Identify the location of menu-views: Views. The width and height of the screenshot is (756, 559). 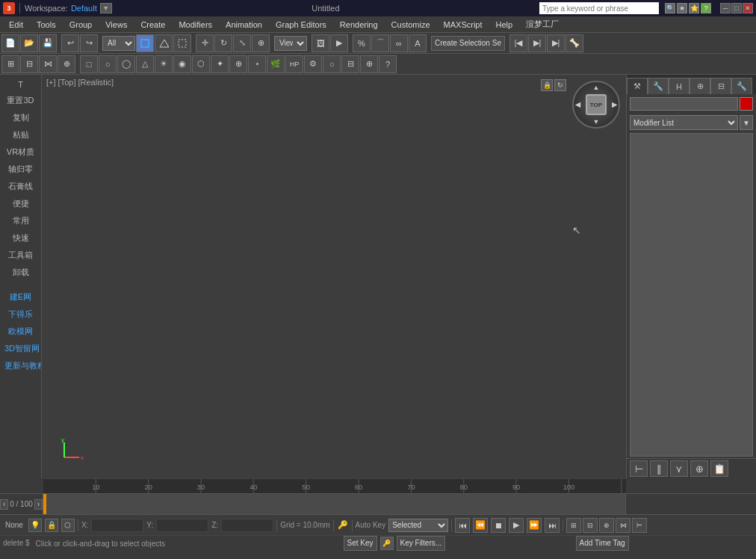
(117, 25).